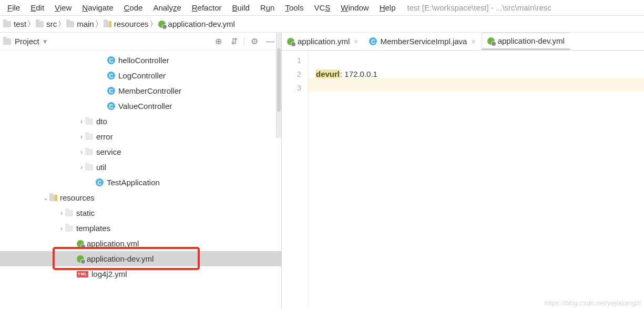 Image resolution: width=644 pixels, height=309 pixels. Describe the element at coordinates (141, 182) in the screenshot. I see `tree-node: CTestApplication` at that location.